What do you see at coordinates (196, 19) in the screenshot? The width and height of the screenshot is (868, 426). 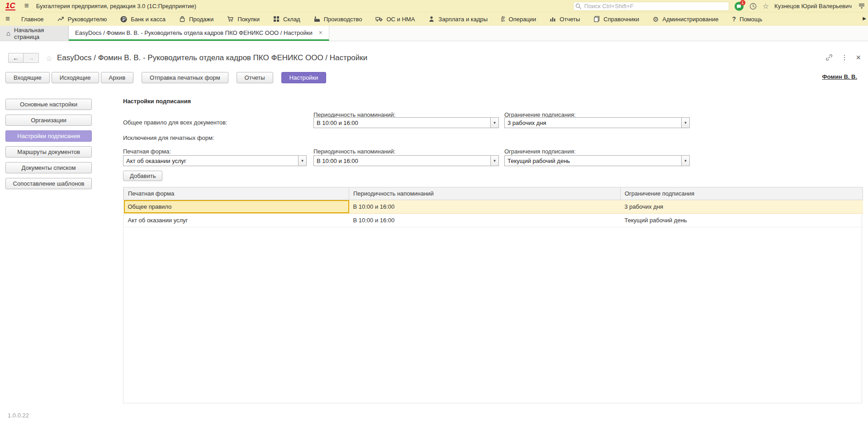 I see `menu-item-prodazhi: Продажи` at bounding box center [196, 19].